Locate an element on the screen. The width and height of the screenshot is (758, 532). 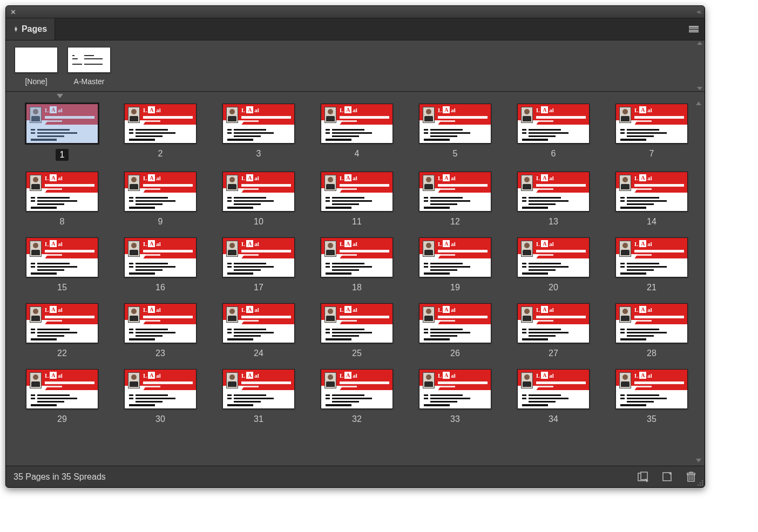
page-item: LAal30 is located at coordinates (160, 397).